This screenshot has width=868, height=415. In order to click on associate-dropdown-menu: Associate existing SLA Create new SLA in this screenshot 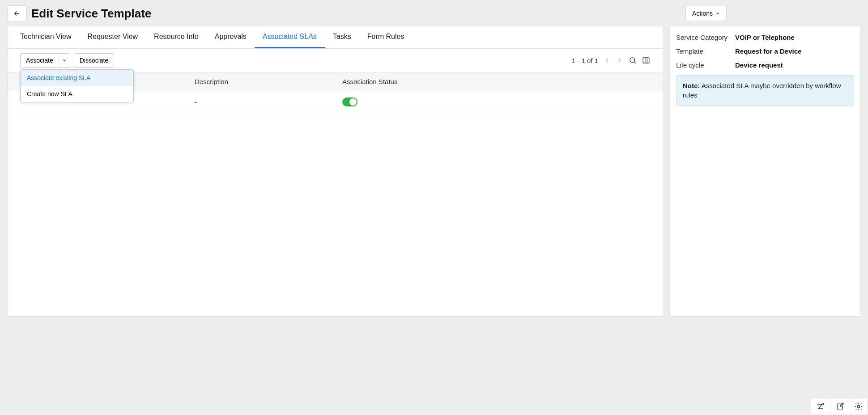, I will do `click(77, 86)`.